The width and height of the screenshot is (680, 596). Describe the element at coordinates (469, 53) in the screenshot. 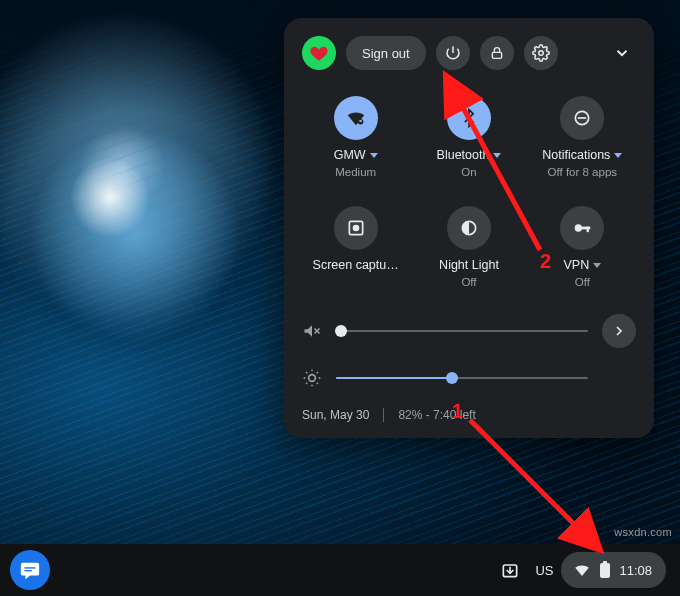

I see `panel-header: Sign out` at that location.